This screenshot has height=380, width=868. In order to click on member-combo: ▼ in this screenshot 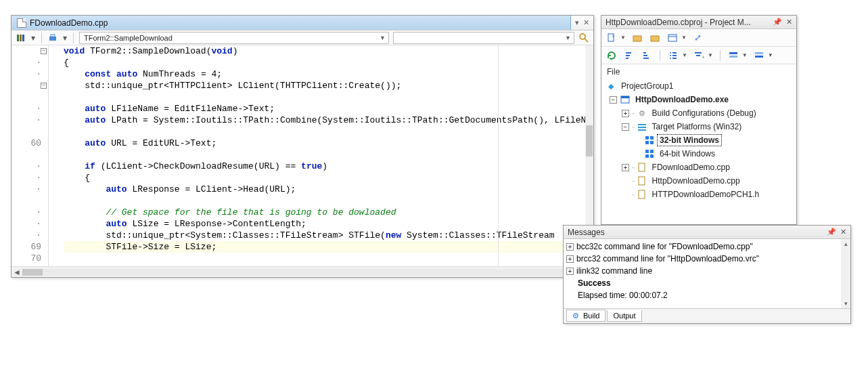, I will do `click(484, 38)`.